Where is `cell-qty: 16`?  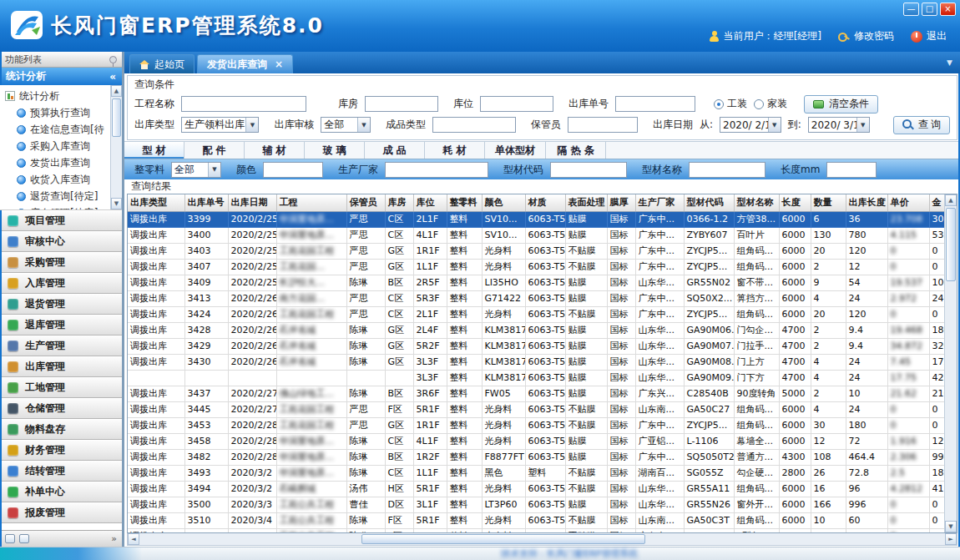
cell-qty: 16 is located at coordinates (828, 489).